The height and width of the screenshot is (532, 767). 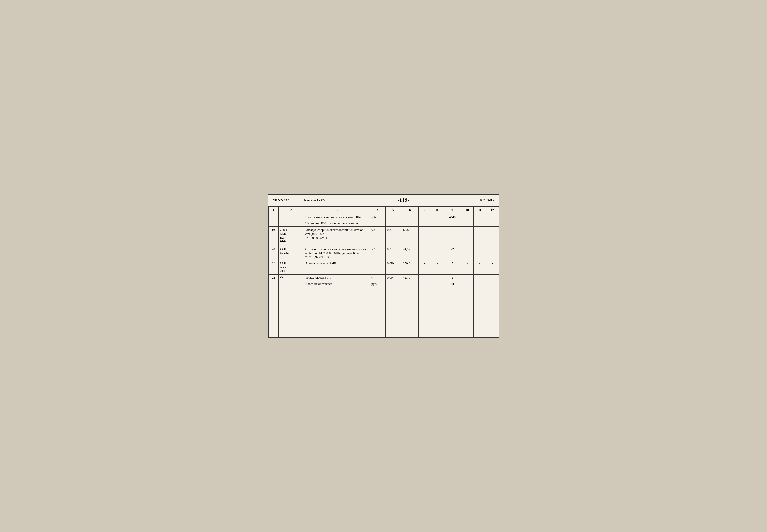 What do you see at coordinates (492, 253) in the screenshot?
I see `cell-row4-col12: -` at bounding box center [492, 253].